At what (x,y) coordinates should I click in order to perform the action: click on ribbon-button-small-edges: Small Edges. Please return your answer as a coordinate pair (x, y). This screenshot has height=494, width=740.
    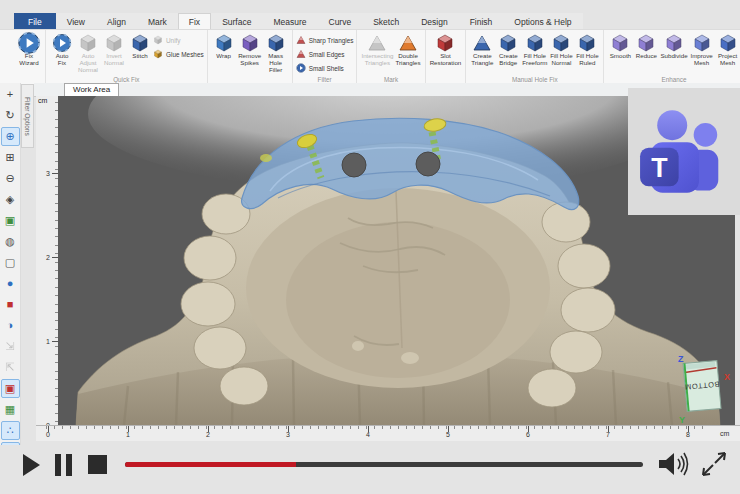
    Looking at the image, I should click on (325, 54).